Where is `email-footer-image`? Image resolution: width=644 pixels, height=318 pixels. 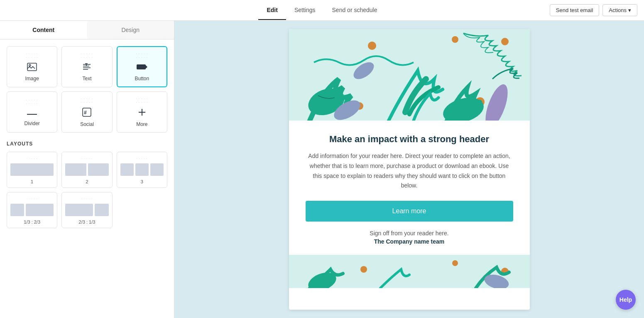
email-footer-image is located at coordinates (409, 271).